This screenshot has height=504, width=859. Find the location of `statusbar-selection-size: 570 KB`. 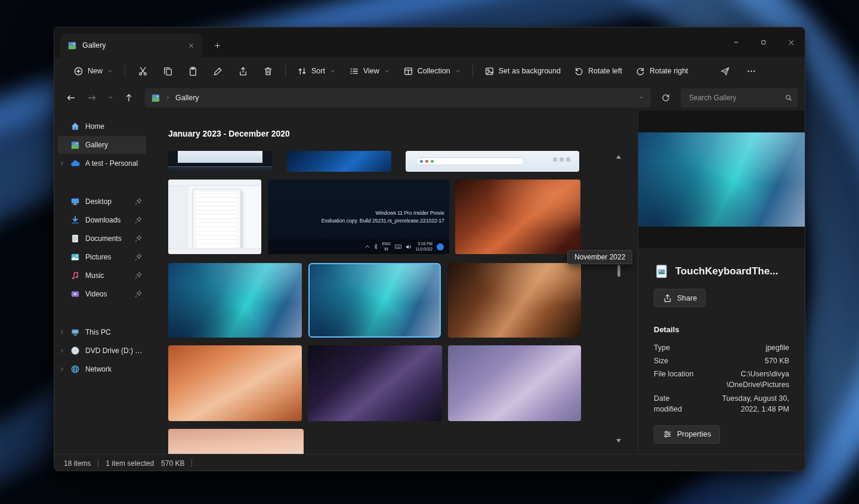

statusbar-selection-size: 570 KB is located at coordinates (173, 463).